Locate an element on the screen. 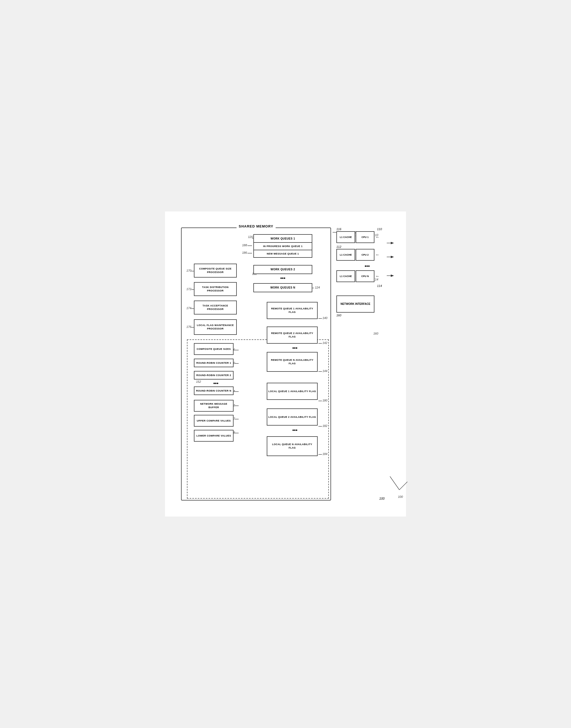 The height and width of the screenshot is (728, 571). ref-116: 116 is located at coordinates (339, 229).